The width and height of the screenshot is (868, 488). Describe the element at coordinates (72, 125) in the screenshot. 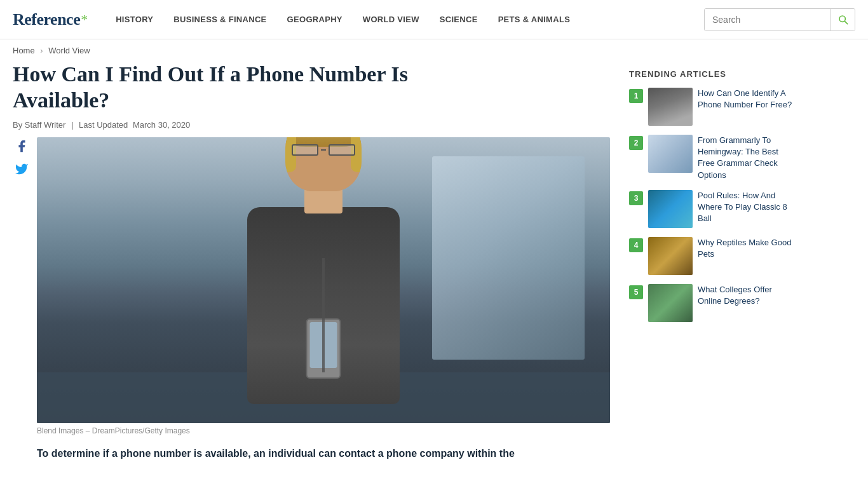

I see `meta-sep: |` at that location.